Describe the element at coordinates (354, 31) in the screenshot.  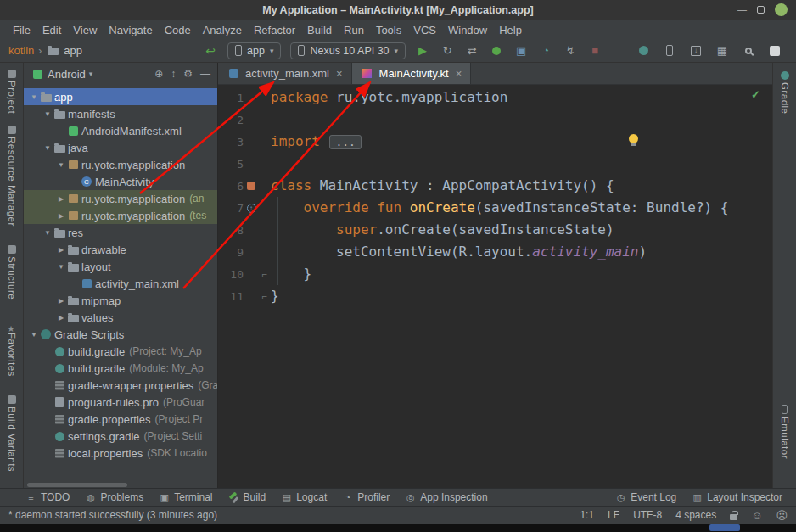
I see `menu-run: Run` at that location.